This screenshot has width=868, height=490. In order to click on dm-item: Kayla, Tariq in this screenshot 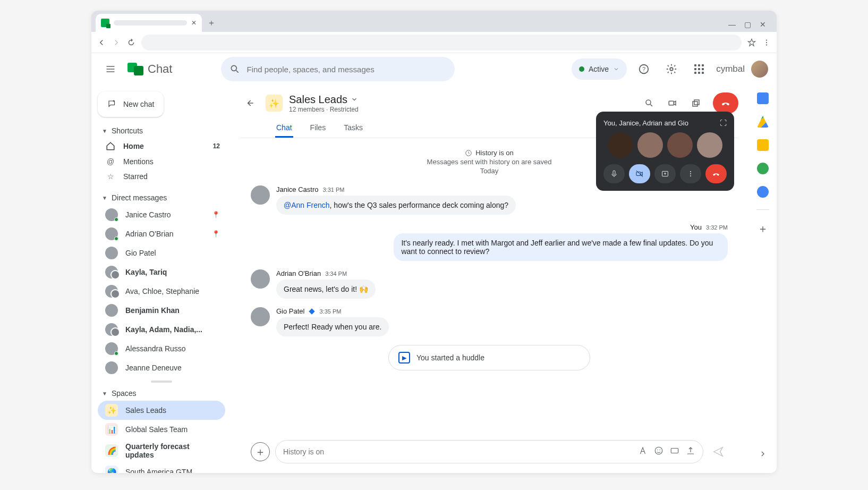, I will do `click(161, 272)`.